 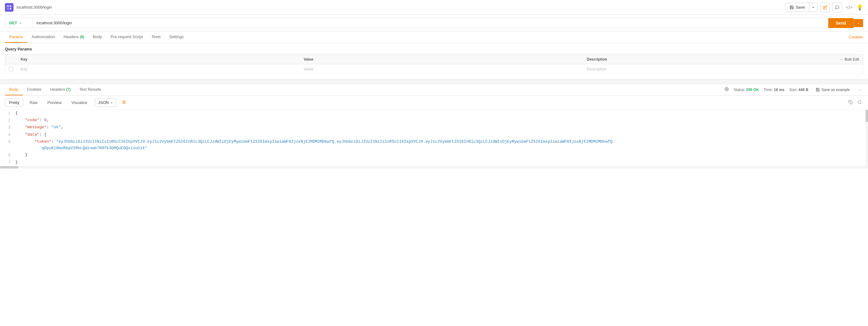 What do you see at coordinates (55, 102) in the screenshot?
I see `format-tab-preview: Preview` at bounding box center [55, 102].